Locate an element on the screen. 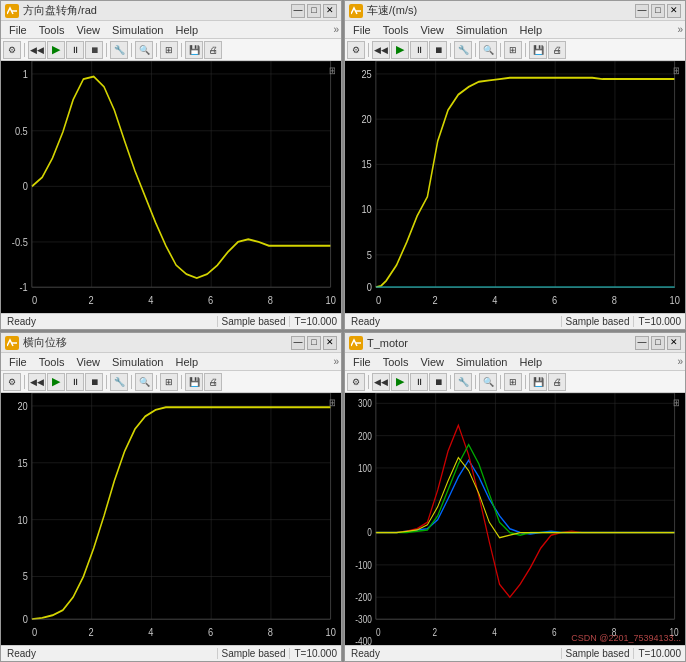 Image resolution: width=686 pixels, height=662 pixels. tb-rewind-bl: ◀◀ is located at coordinates (37, 382).